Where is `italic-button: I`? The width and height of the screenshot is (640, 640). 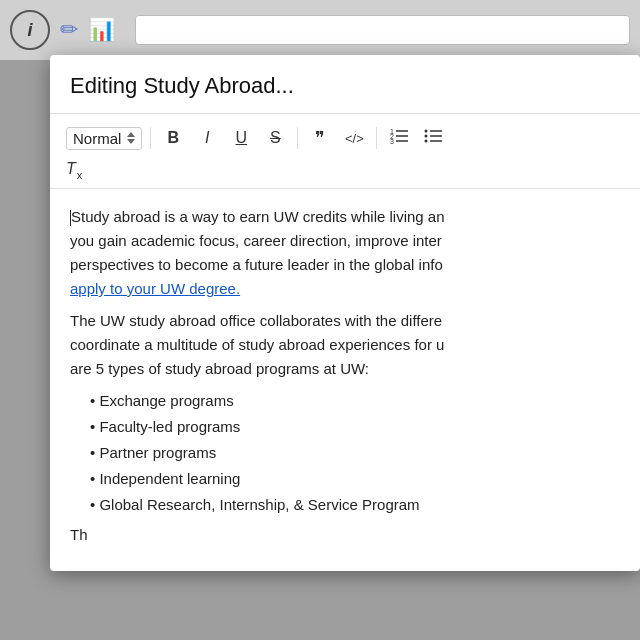
italic-button: I is located at coordinates (207, 138).